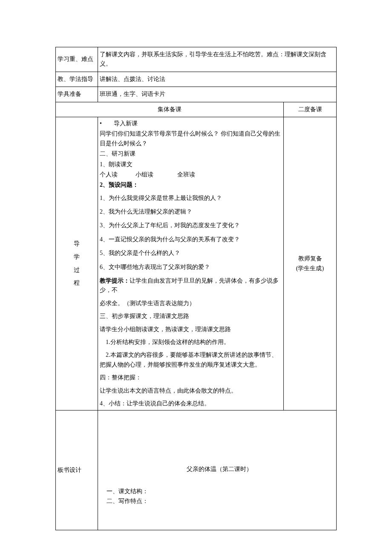 This screenshot has width=392, height=555. I want to click on preset-questions: 1、为什么我觉得父亲是世界上最让我恨的人？ 2、我为什么无法理解父亲的逻辑？ 3…, so click(191, 233).